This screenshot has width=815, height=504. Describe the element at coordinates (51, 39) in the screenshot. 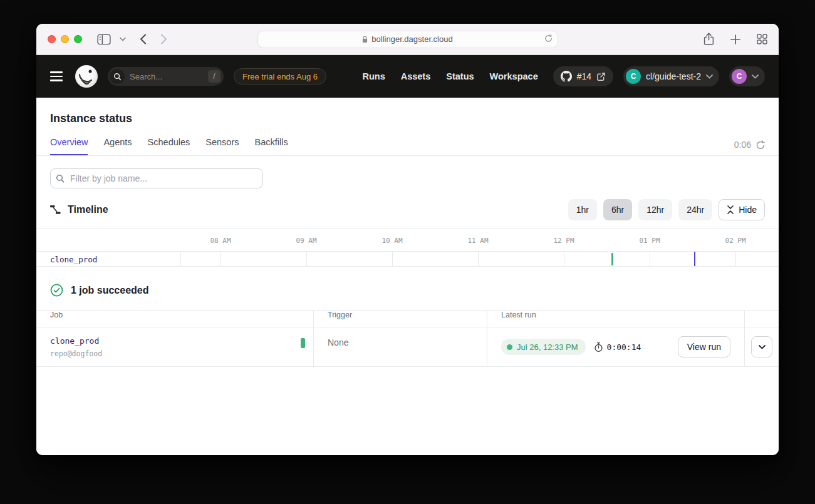

I see `close-window-button` at that location.